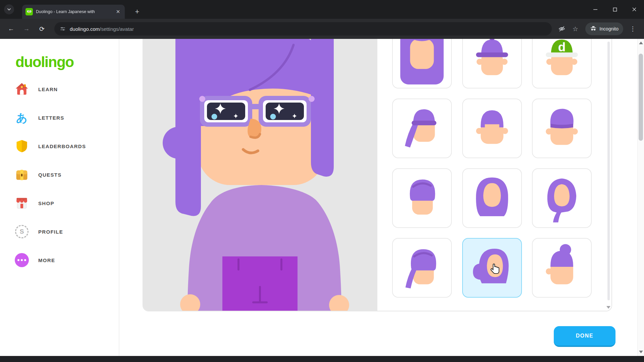 This screenshot has width=644, height=362. Describe the element at coordinates (422, 64) in the screenshot. I see `avatar-option-long-hair` at that location.